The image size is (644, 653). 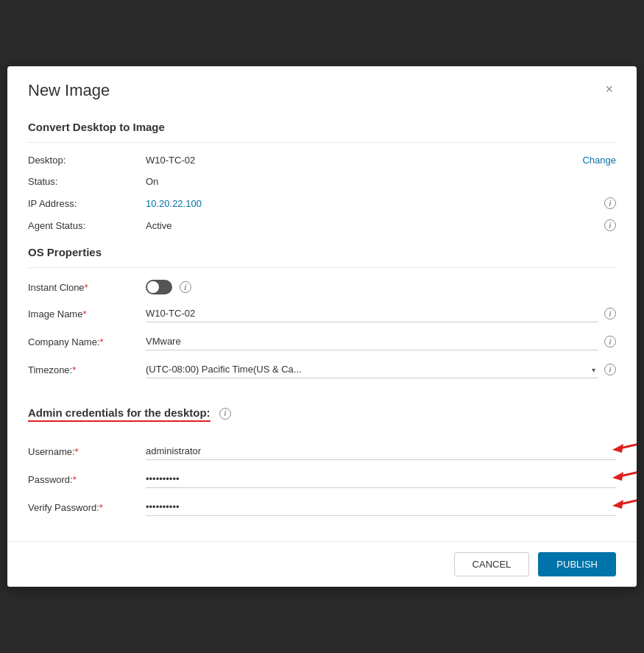 I want to click on admin-credentials-info-icon: i, so click(x=225, y=414).